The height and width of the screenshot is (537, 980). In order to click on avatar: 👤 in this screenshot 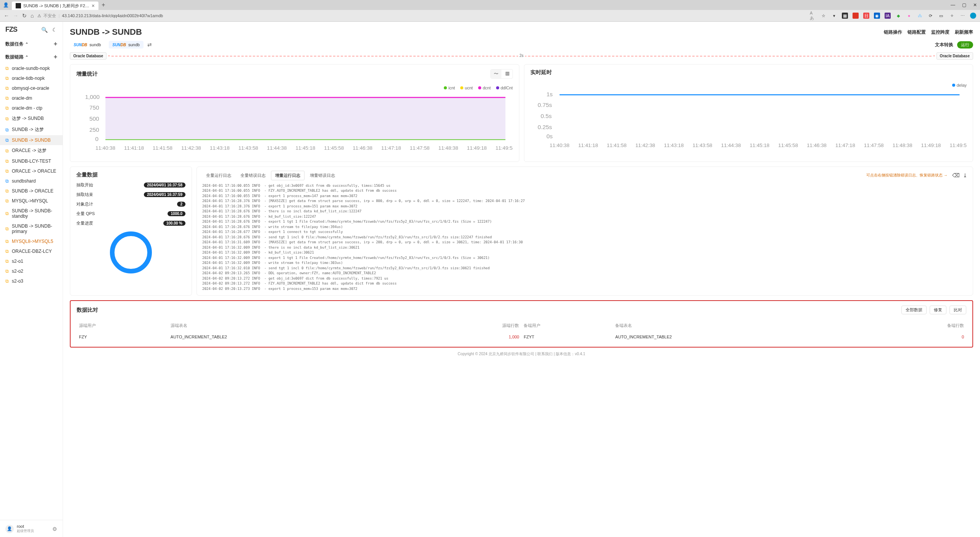, I will do `click(10, 529)`.